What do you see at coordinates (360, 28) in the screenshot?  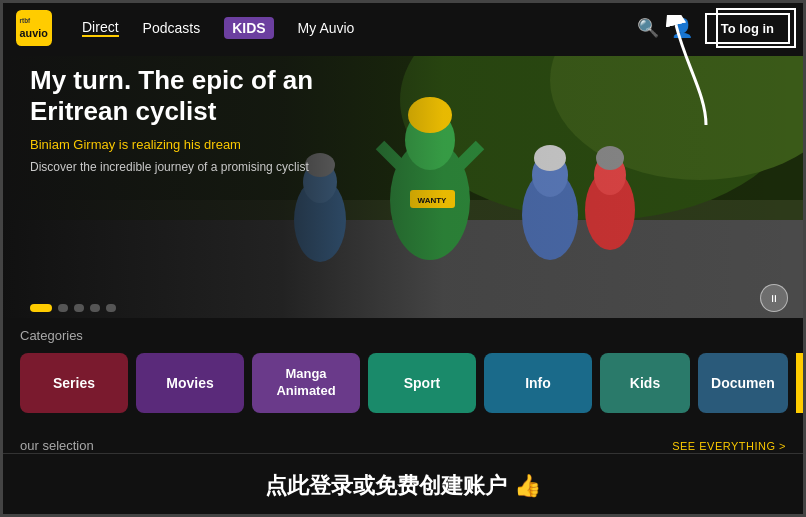 I see `nav-links: Direct Podcasts KIDS My Auvio` at bounding box center [360, 28].